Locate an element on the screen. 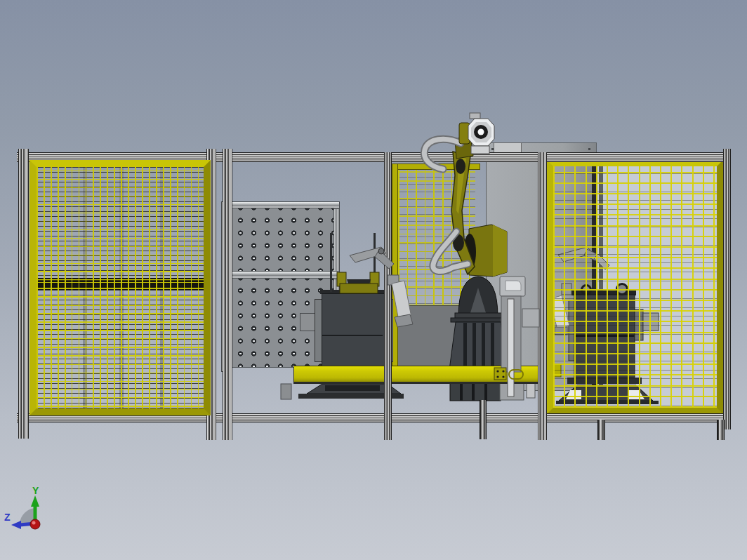 The height and width of the screenshot is (560, 747). feeder-hole is located at coordinates (482, 132).